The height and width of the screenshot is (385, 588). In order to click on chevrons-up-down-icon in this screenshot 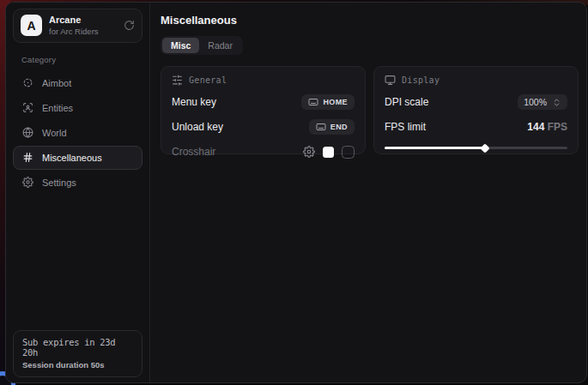, I will do `click(556, 103)`.